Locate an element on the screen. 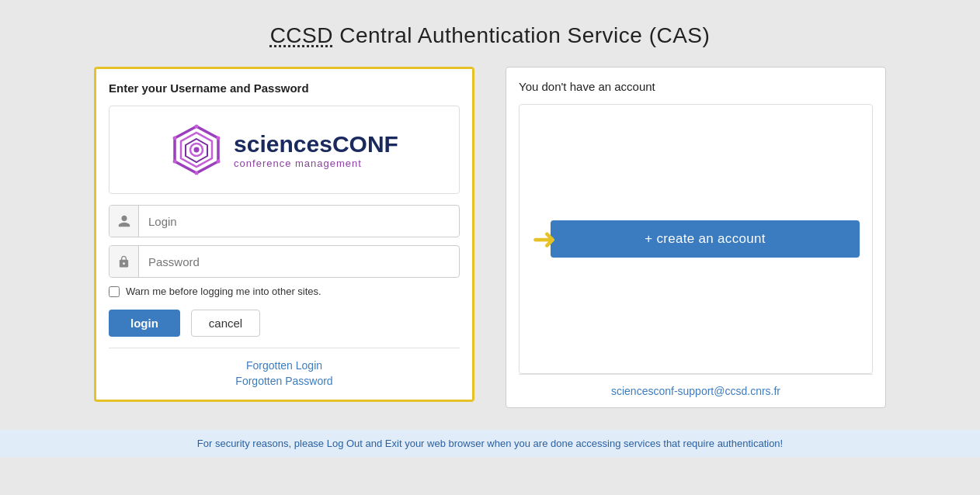 The image size is (980, 495). page-title: CCSD Central Authentication Service (CAS… is located at coordinates (491, 36).